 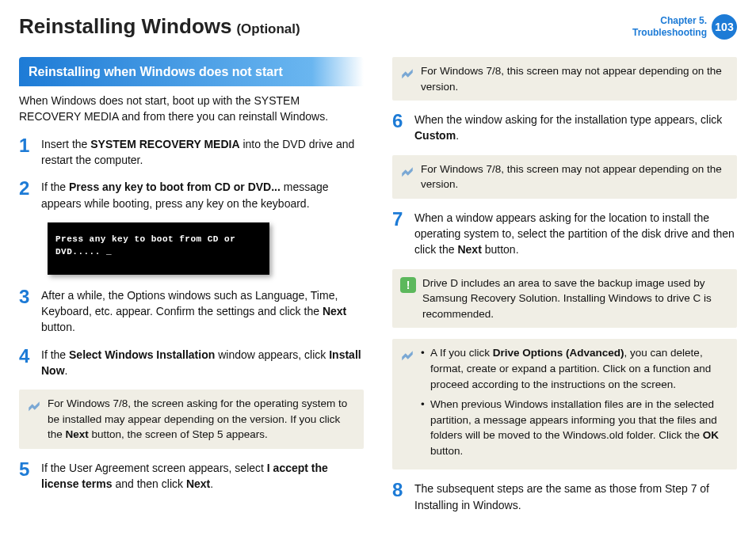 I want to click on step-text: If the Select Windows Installation windo…, so click(x=203, y=363).